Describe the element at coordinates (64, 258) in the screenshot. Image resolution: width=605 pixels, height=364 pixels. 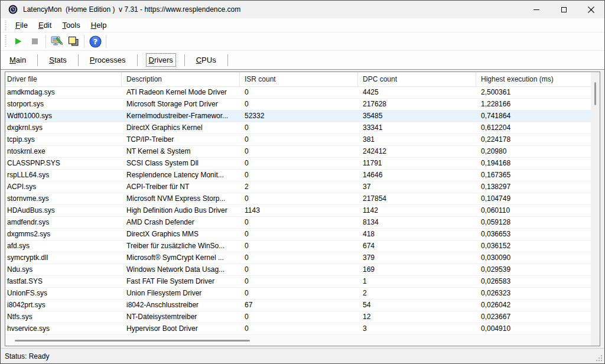
I see `table-cell: symcryptk.dll` at that location.